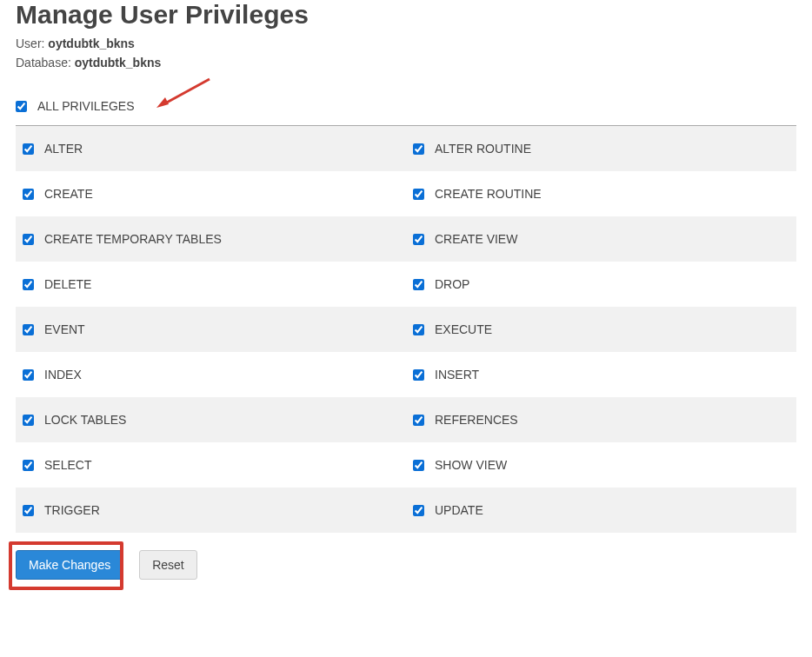 Image resolution: width=812 pixels, height=657 pixels. I want to click on privilege-checkbox-lock-tables, so click(28, 421).